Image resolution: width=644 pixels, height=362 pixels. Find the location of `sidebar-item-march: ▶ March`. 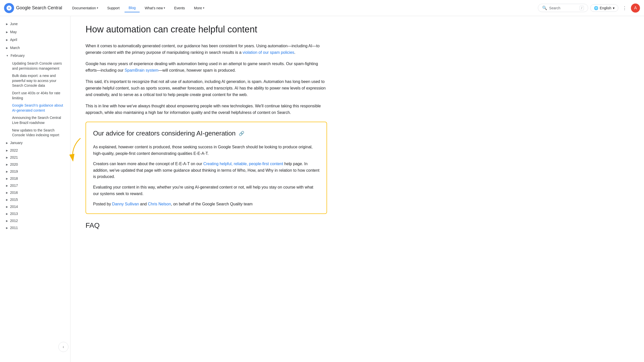

sidebar-item-march: ▶ March is located at coordinates (35, 48).